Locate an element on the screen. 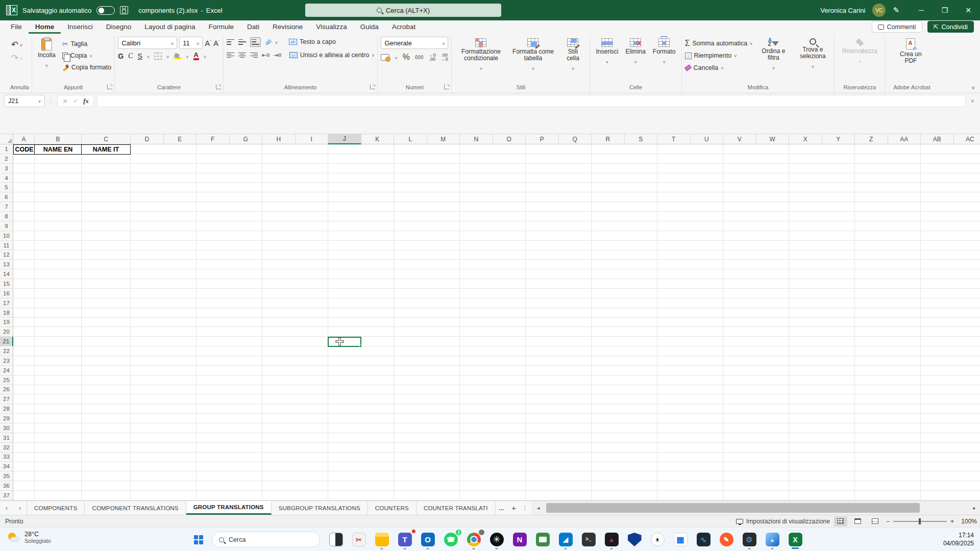 This screenshot has width=980, height=551. terminal-icon: >_ is located at coordinates (589, 540).